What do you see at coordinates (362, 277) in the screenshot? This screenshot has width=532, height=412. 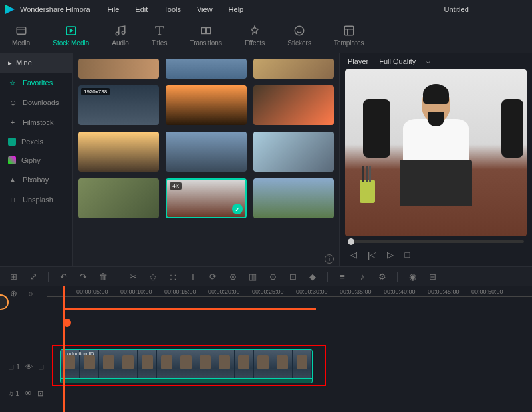 I see `audio-tool-icon: ♪` at bounding box center [362, 277].